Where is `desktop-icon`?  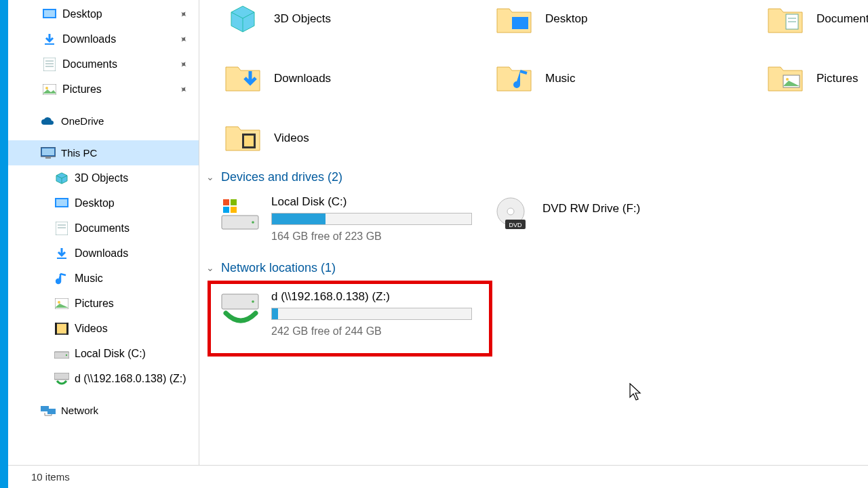
desktop-icon is located at coordinates (50, 14).